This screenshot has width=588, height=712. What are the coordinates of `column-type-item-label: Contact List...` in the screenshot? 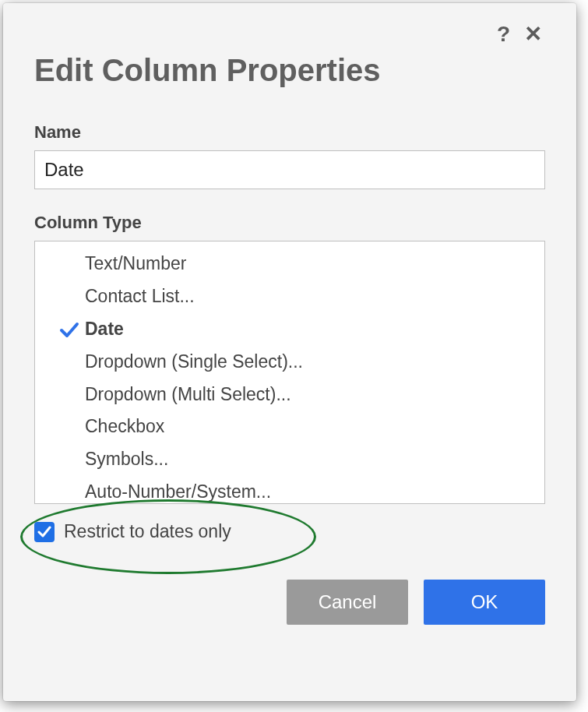 It's located at (315, 297).